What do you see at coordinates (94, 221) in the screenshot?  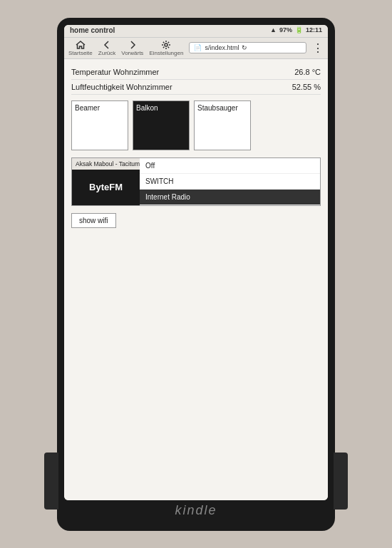 I see `show-wifi-button: show wifi` at bounding box center [94, 221].